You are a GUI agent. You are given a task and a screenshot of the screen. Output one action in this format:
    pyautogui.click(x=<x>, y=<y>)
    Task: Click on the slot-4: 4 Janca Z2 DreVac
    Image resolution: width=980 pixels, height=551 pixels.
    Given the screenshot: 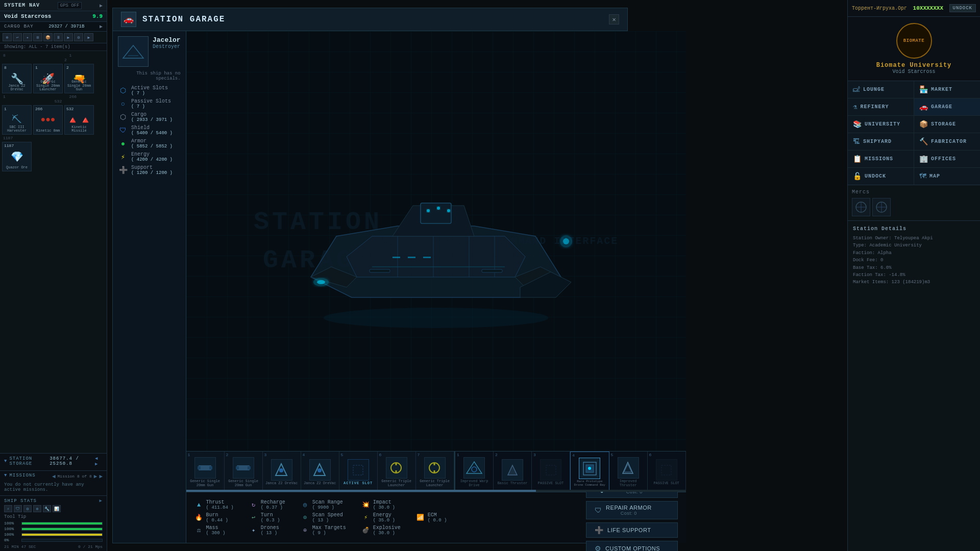 What is the action you would take?
    pyautogui.click(x=321, y=471)
    